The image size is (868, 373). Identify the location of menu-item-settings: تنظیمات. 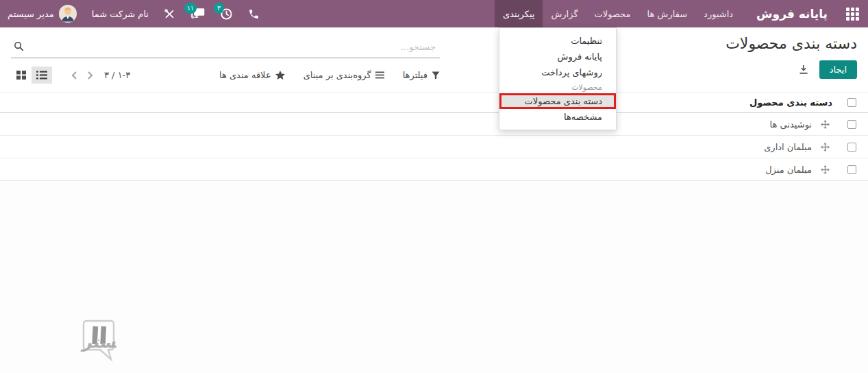
(558, 41).